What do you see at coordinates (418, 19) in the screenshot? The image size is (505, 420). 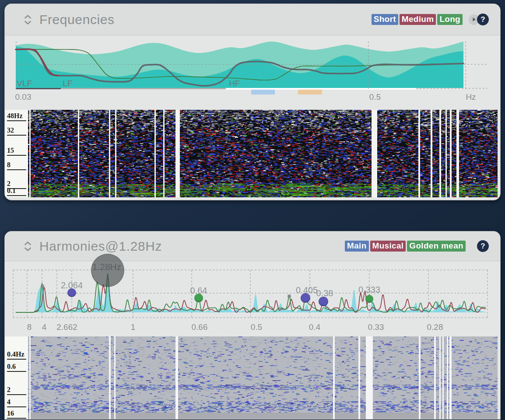 I see `legend-medium: Medium` at bounding box center [418, 19].